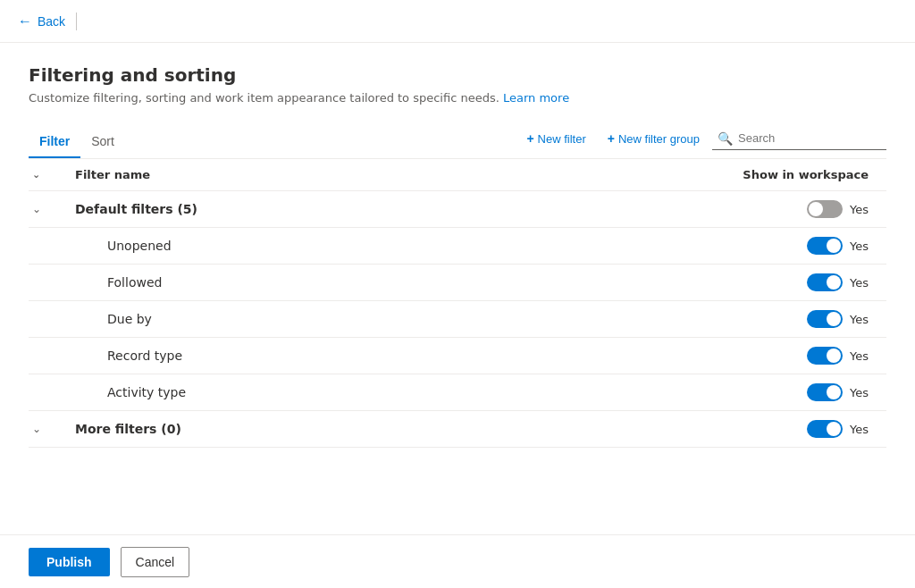 The image size is (915, 588). Describe the element at coordinates (611, 139) in the screenshot. I see `plus-icon-group: +` at that location.